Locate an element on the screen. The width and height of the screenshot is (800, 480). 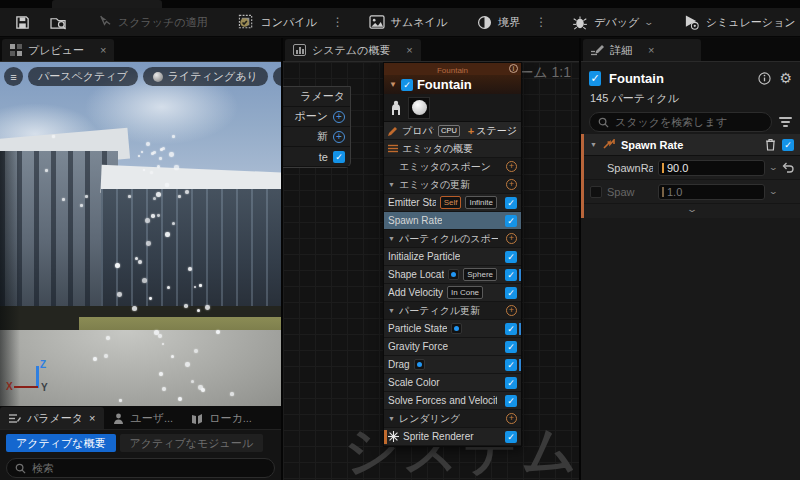
show-button: 表示 is located at coordinates (277, 76).